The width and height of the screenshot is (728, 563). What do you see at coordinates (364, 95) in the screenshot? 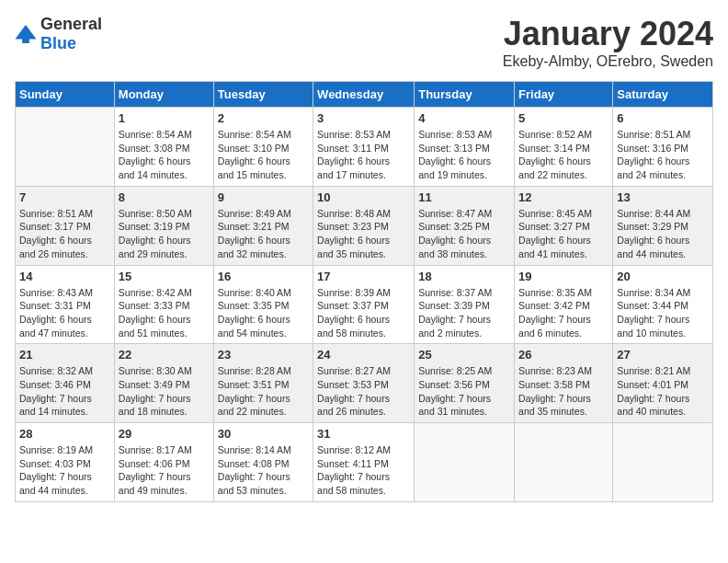
I see `weekday-header-wednesday: Wednesday` at bounding box center [364, 95].